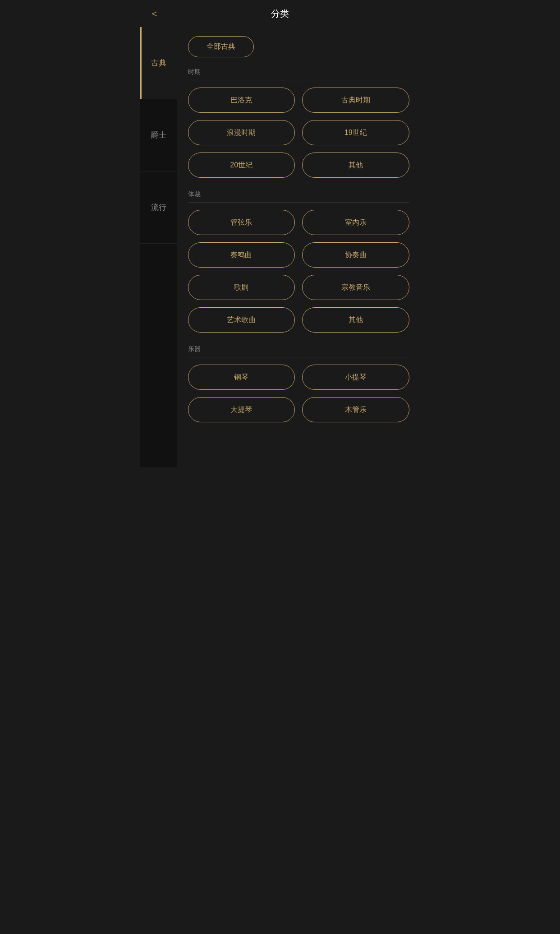 Image resolution: width=560 pixels, height=934 pixels. Describe the element at coordinates (356, 133) in the screenshot. I see `tag-19th-century: 19世纪` at that location.